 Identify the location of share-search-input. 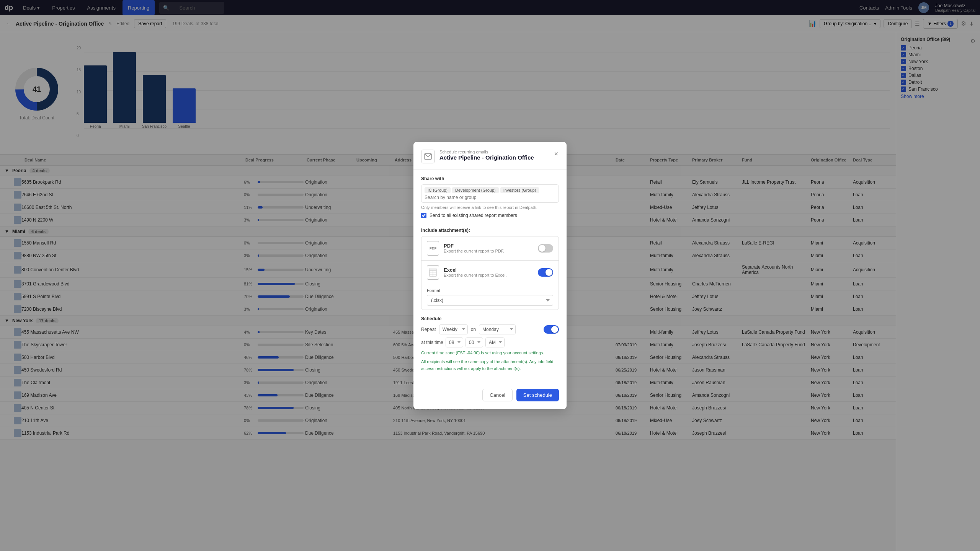
(490, 197).